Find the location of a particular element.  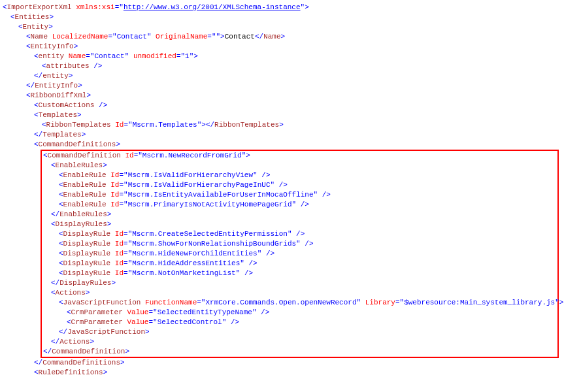

xml-line: <DisplayRule Id="Mscrm.NotOnMarketingLis… is located at coordinates (301, 273).